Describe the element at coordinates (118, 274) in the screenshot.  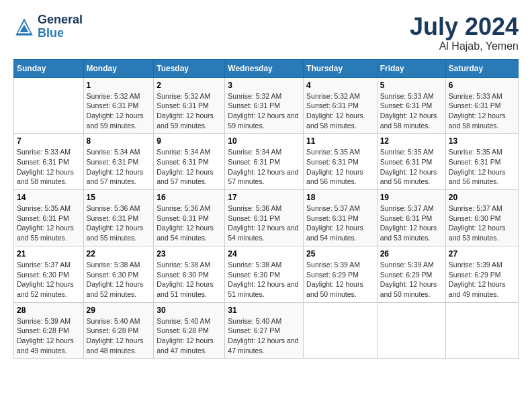
I see `calendar-cell: 22Sunrise: 5:38 AMSunset: 6:30 PMDayligh…` at that location.